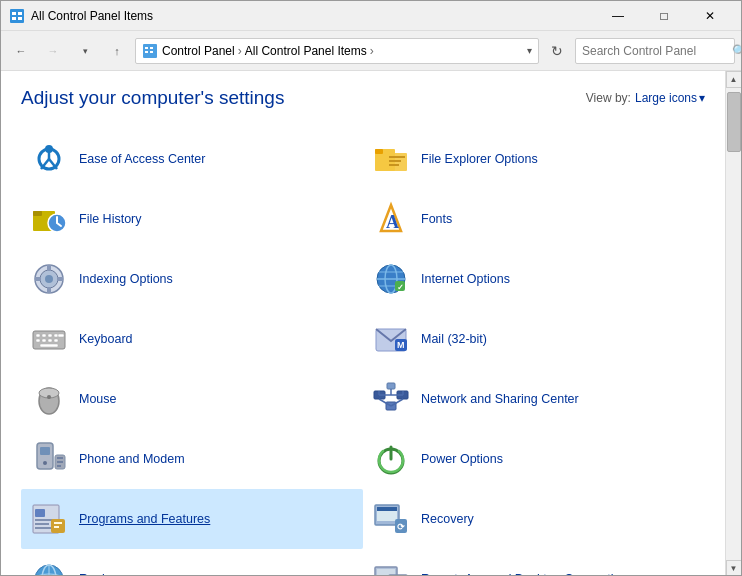  I want to click on item-ease-of-access: Ease of Access Center, so click(192, 159).